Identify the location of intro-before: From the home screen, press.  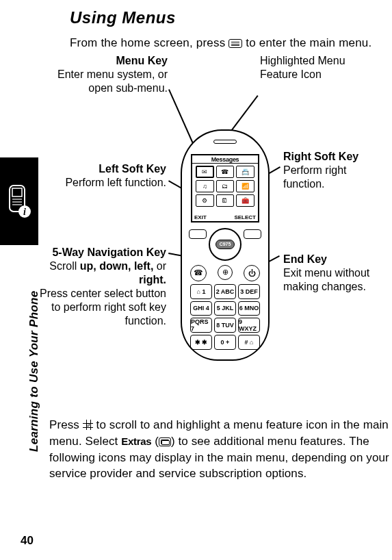
(149, 42).